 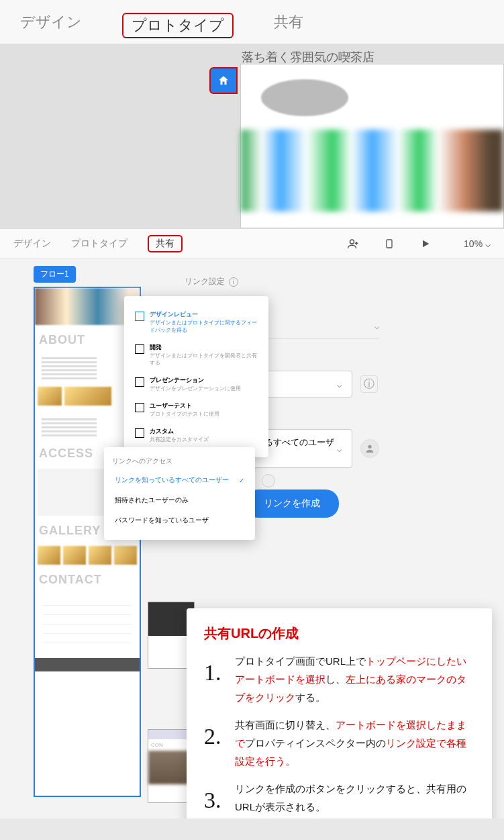 I want to click on invite-icon, so click(x=353, y=244).